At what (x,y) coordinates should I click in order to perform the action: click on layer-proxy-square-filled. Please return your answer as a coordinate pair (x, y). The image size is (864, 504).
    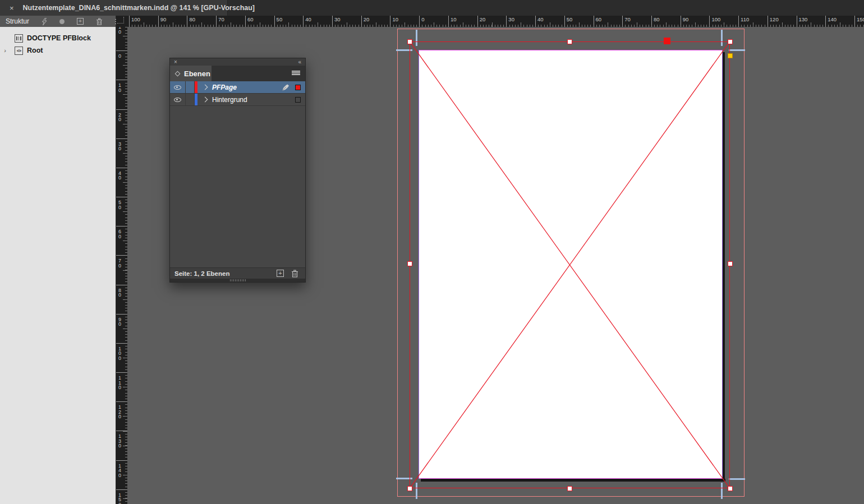
    Looking at the image, I should click on (298, 87).